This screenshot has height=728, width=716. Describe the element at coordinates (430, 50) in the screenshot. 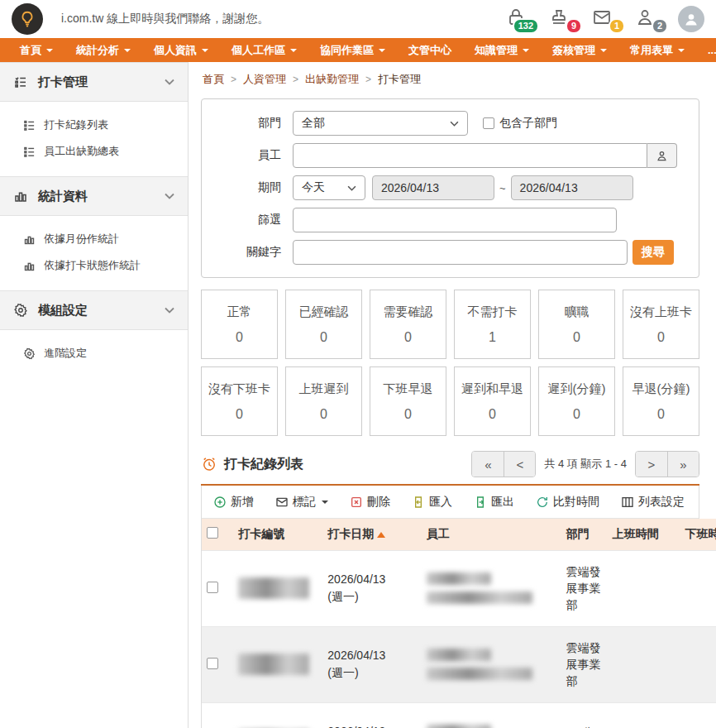

I see `nav-item-document-center: 文管中心` at that location.